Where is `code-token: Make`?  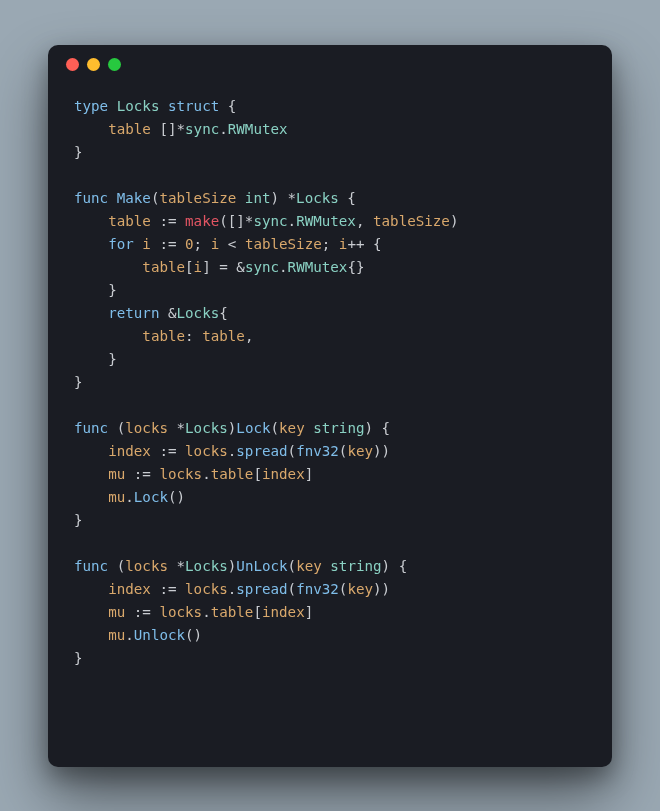 code-token: Make is located at coordinates (134, 198).